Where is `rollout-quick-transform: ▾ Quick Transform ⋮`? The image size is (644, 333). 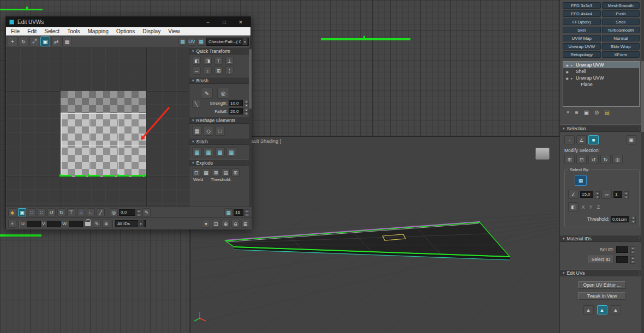 rollout-quick-transform: ▾ Quick Transform ⋮ is located at coordinates (220, 51).